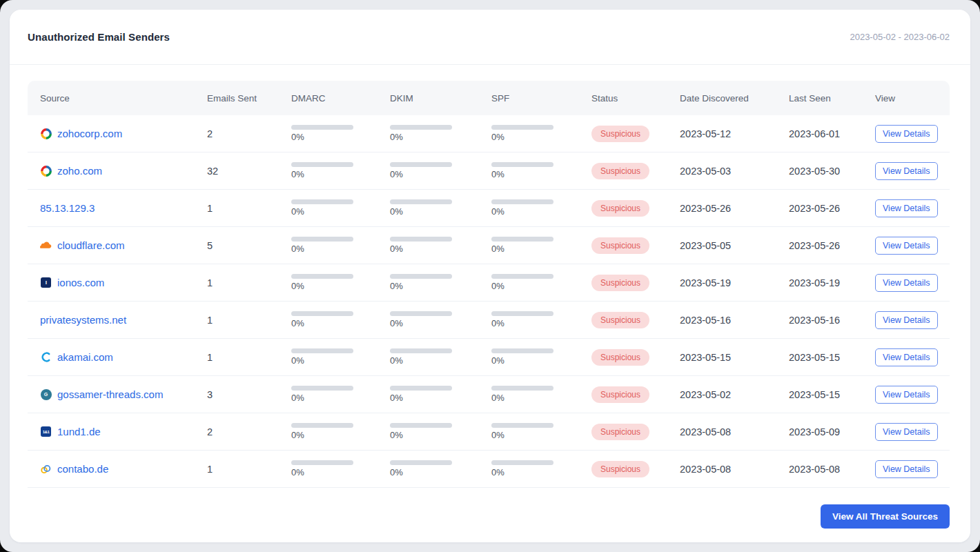  What do you see at coordinates (885, 516) in the screenshot?
I see `view-all-threat-sources-button: View All Threat Sources` at bounding box center [885, 516].